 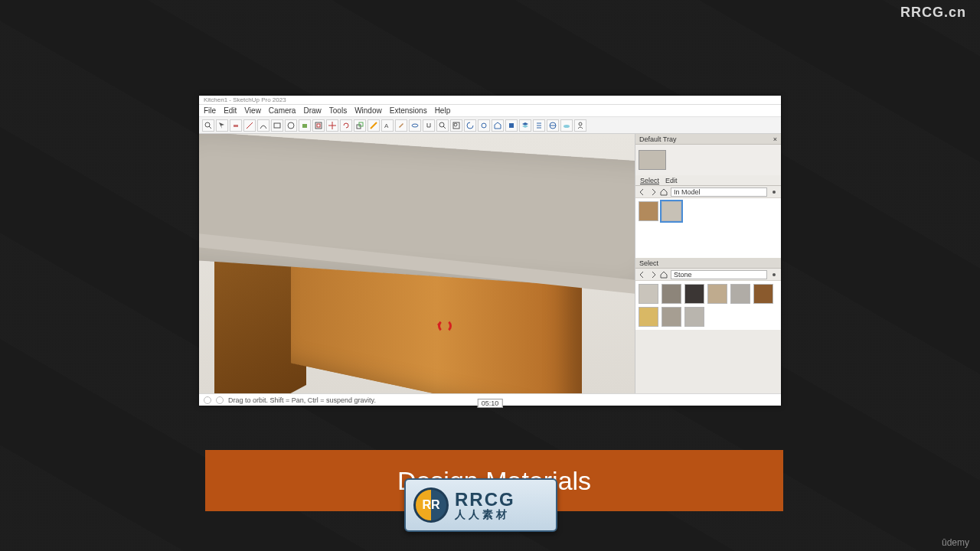 What do you see at coordinates (708, 160) in the screenshot?
I see `material-preview` at bounding box center [708, 160].